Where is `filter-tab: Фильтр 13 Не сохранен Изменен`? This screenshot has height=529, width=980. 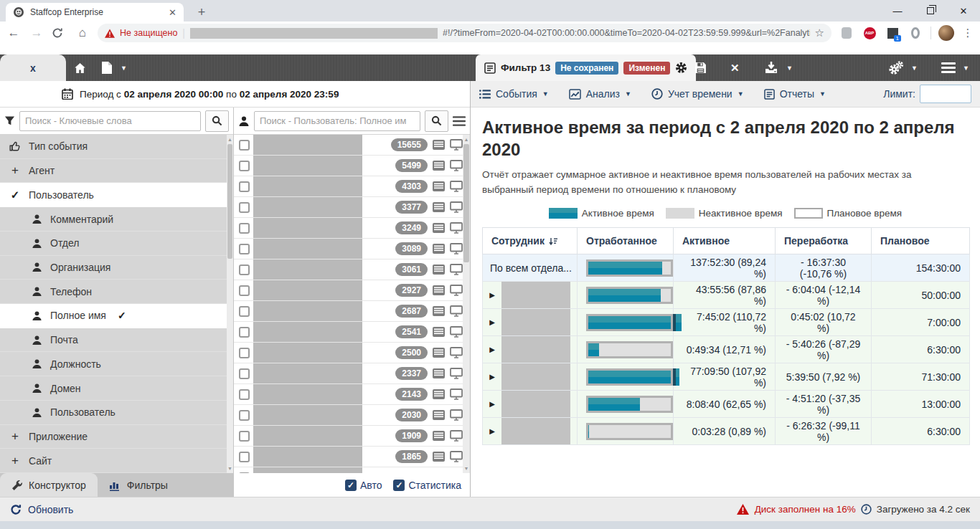
filter-tab: Фильтр 13 Не сохранен Изменен is located at coordinates (585, 67).